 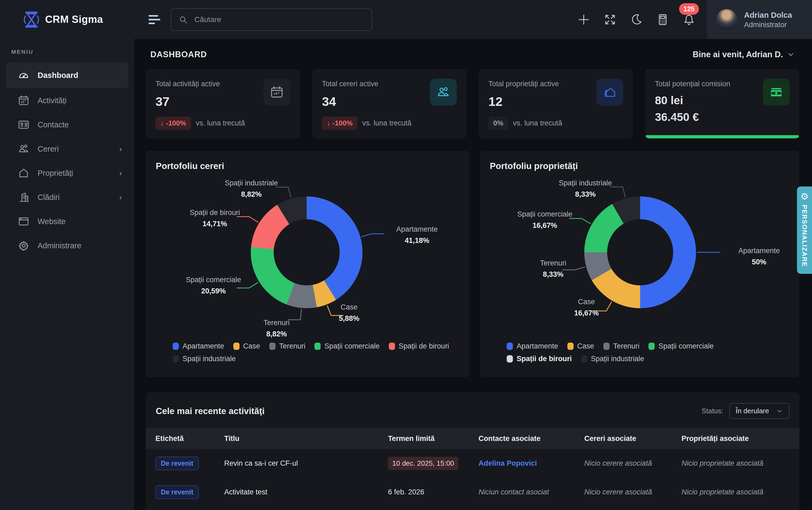 I want to click on stat-card-comision: Total potențial comision 80 lei 36.450 €, so click(x=722, y=104).